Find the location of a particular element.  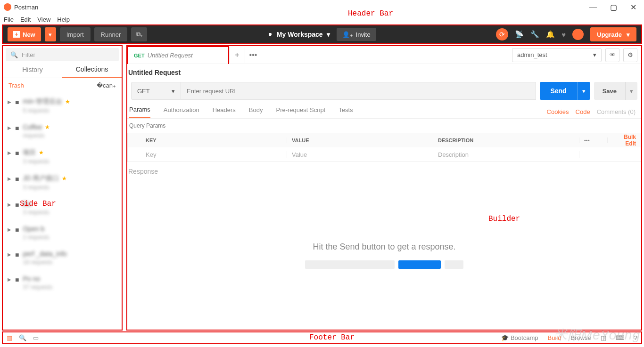

person-plus-icon: 👤₊ is located at coordinates (348, 35).